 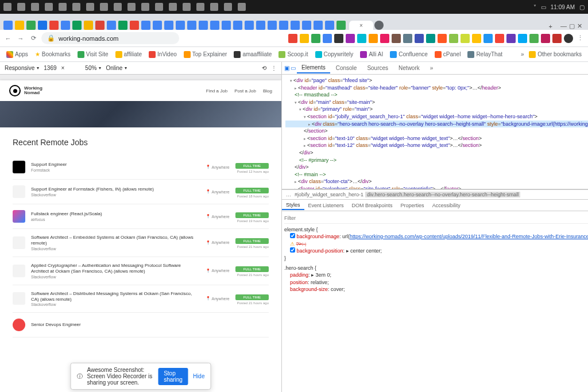 I want to click on bookmark-item: Confluence, so click(x=409, y=55).